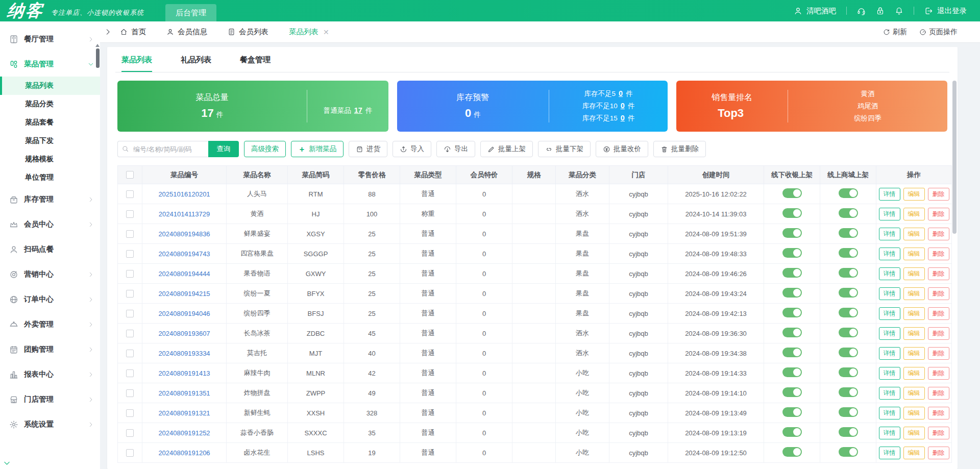  Describe the element at coordinates (133, 32) in the screenshot. I see `page-tab-home: 首页` at that location.